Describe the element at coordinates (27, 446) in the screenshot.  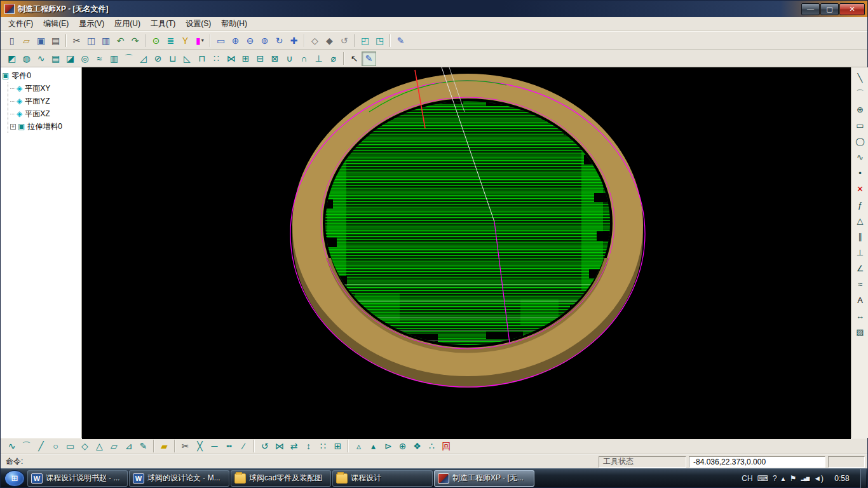
I see `curve-fillet-button: ⌒` at that location.